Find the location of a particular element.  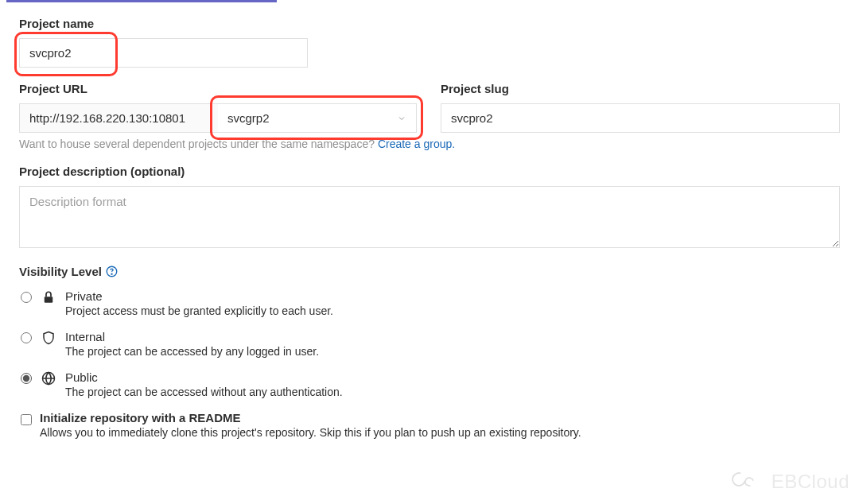

project-name-label: Project name is located at coordinates (430, 24).